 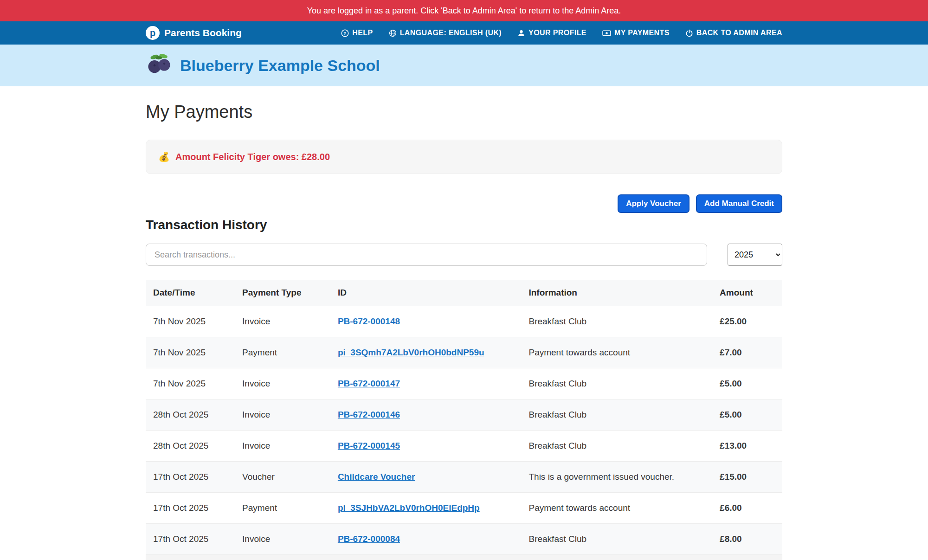 I want to click on transaction-id-cell: Childcare Voucher, so click(x=426, y=477).